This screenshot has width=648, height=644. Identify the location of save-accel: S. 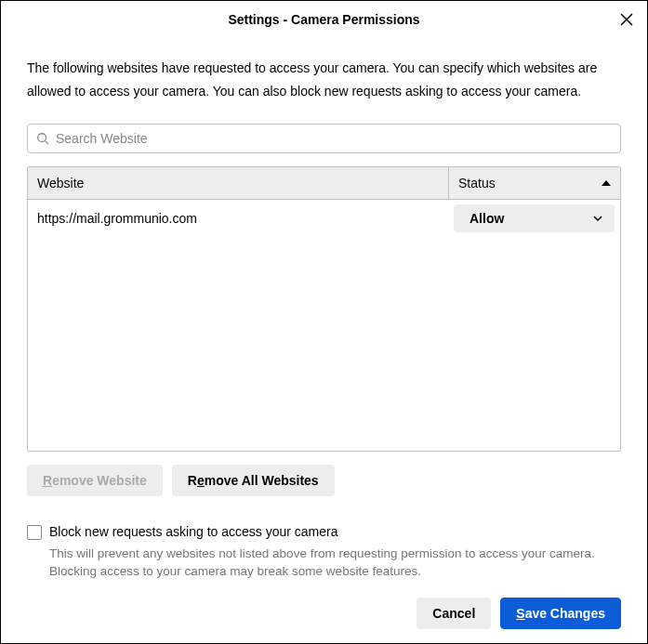
(521, 613).